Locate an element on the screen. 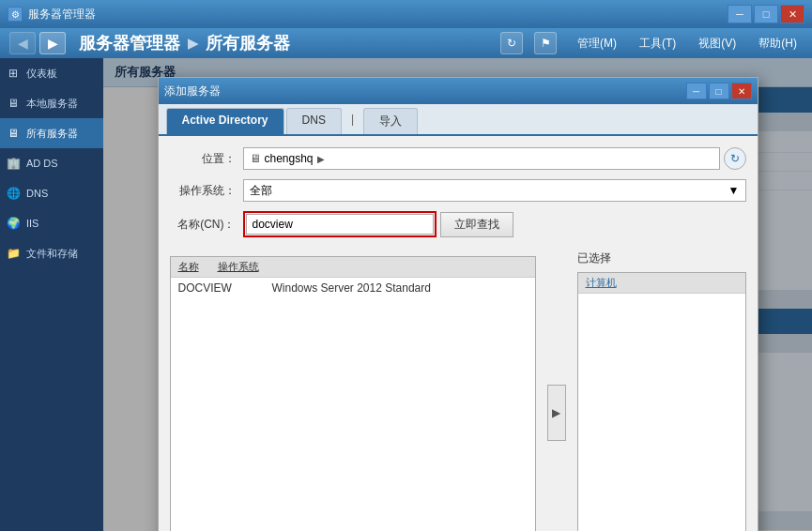 The width and height of the screenshot is (812, 531). window-title: 服务器管理器 is located at coordinates (62, 15).